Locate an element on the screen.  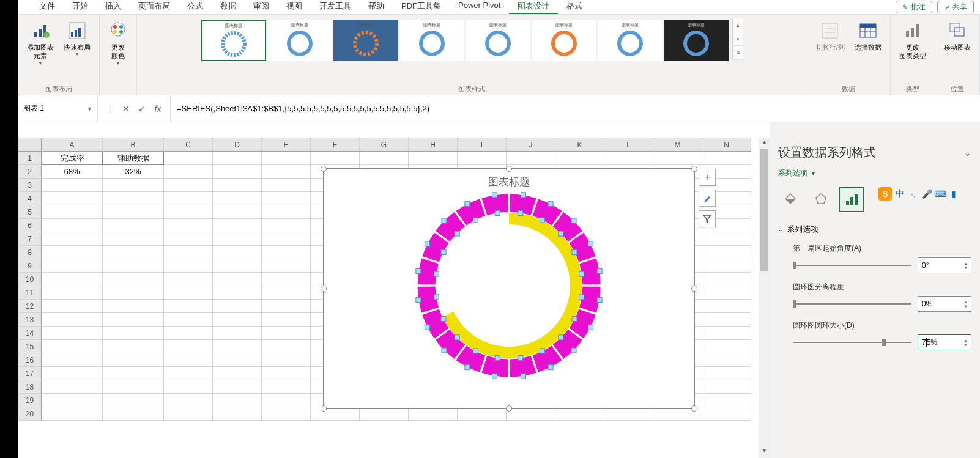
menu-开始: 开始 is located at coordinates (80, 7).